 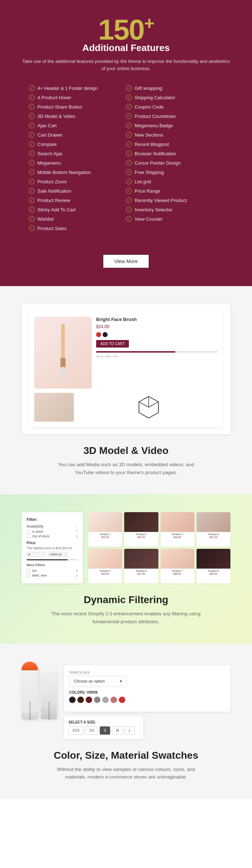 What do you see at coordinates (49, 711) in the screenshot?
I see `lipstick-label-2: BOBBI BROWN` at bounding box center [49, 711].